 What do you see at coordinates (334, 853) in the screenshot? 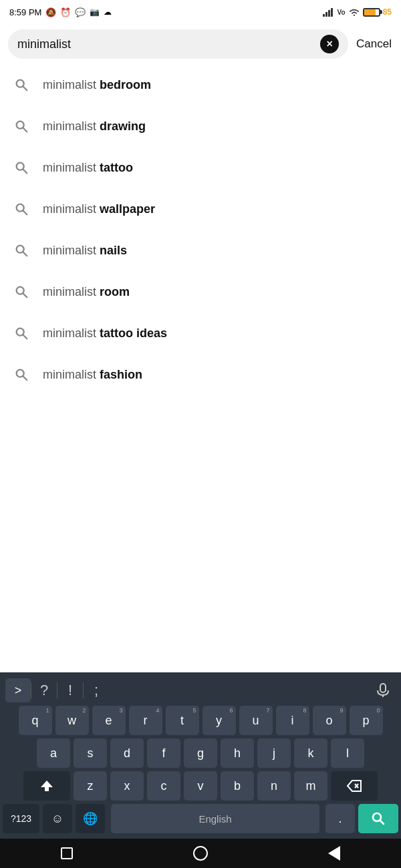
I see `back-button` at bounding box center [334, 853].